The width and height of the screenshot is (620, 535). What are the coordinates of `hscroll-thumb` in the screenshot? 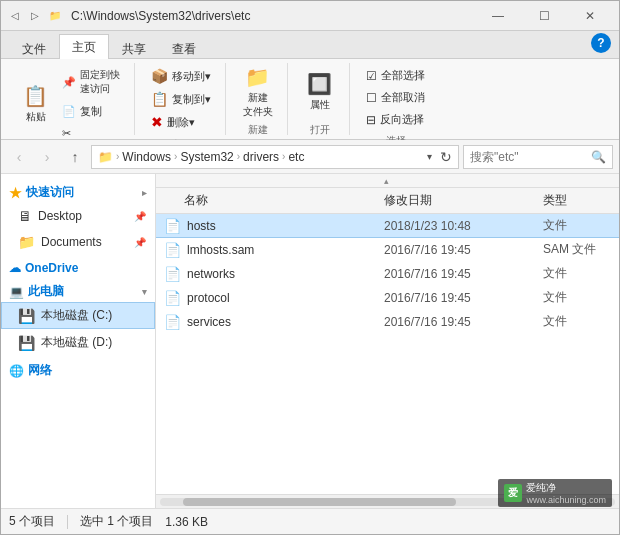 It's located at (320, 502).